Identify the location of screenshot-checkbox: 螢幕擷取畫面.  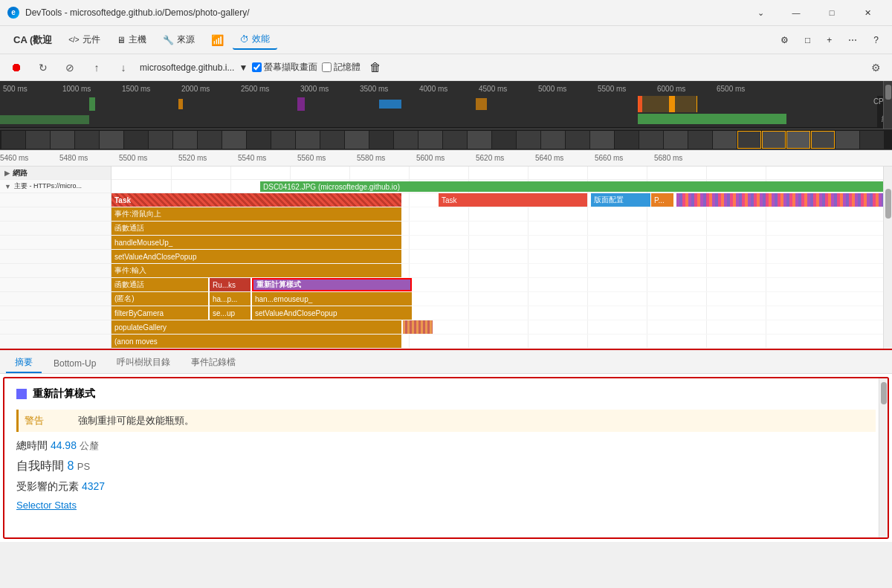
(285, 67).